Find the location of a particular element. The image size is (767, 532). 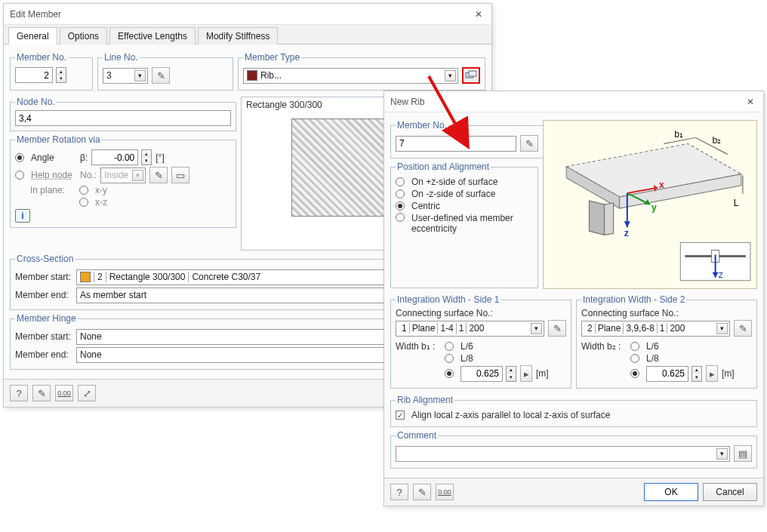

member-type-value: Rib... is located at coordinates (271, 75).